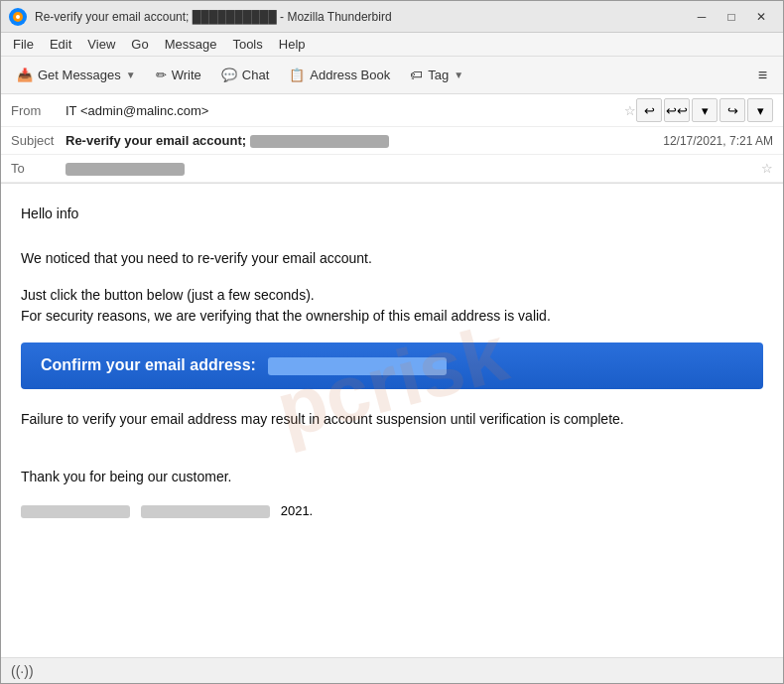 This screenshot has height=684, width=784. Describe the element at coordinates (76, 75) in the screenshot. I see `get-messages-button: 📥 Get Messages ▼` at that location.